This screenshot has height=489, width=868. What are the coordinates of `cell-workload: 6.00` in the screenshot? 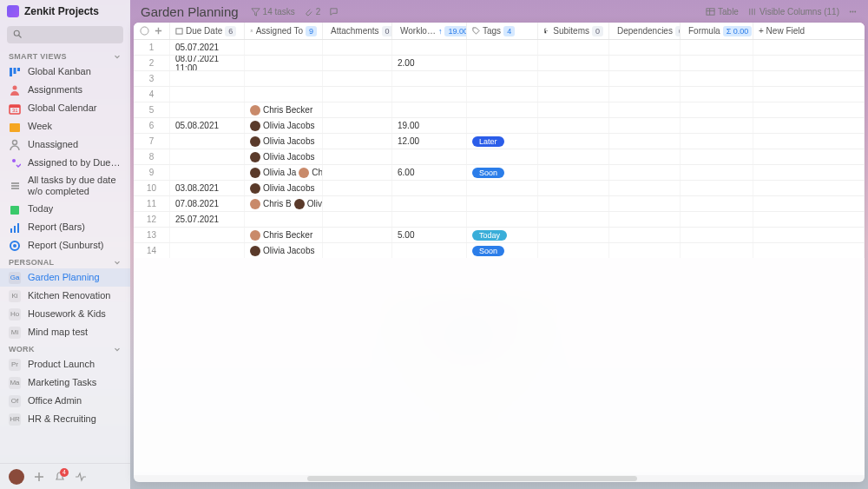 It's located at (430, 172).